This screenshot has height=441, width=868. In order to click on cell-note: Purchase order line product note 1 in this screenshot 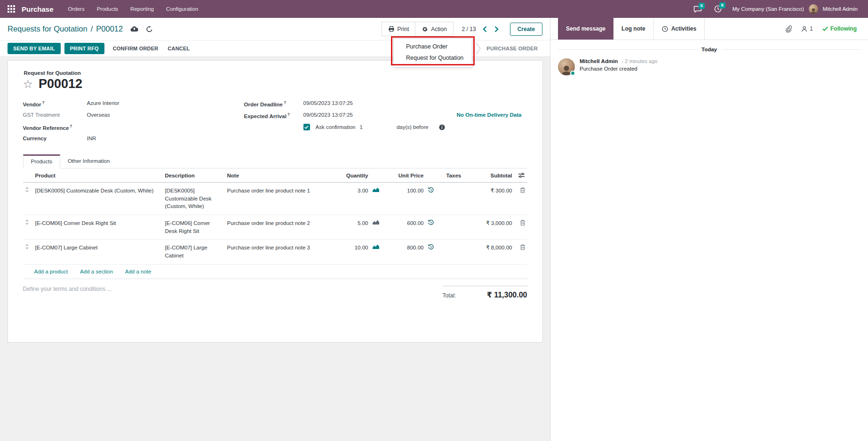, I will do `click(279, 199)`.